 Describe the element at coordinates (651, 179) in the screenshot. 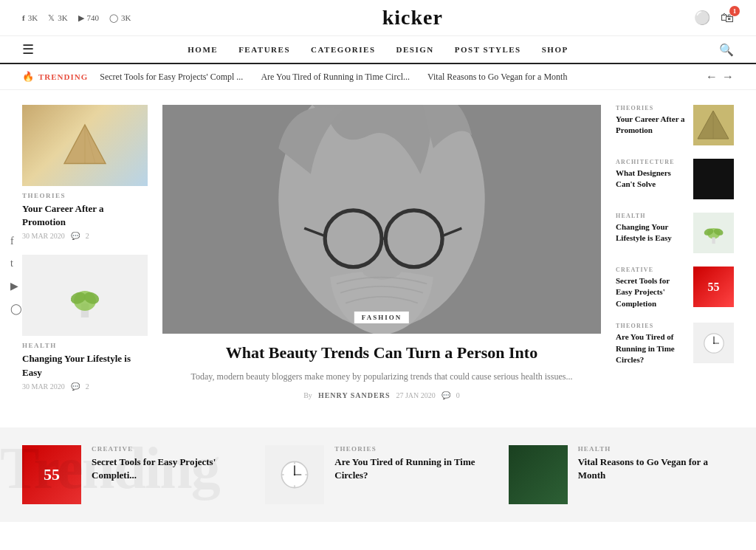

I see `right-article-2-title: What Designers Can't Solve` at that location.